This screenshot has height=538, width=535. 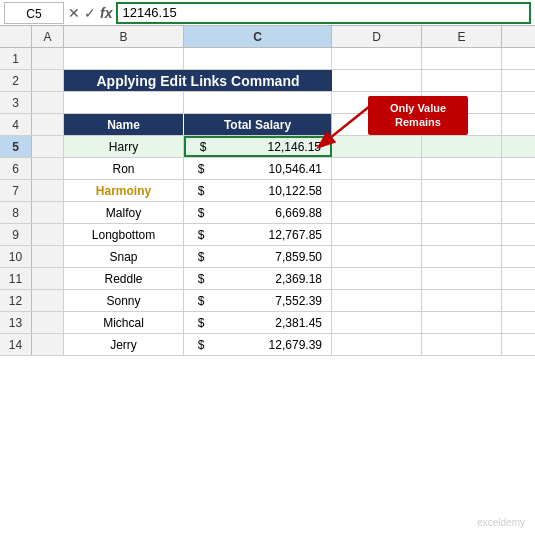 I want to click on cell-reference: C5, so click(x=34, y=13).